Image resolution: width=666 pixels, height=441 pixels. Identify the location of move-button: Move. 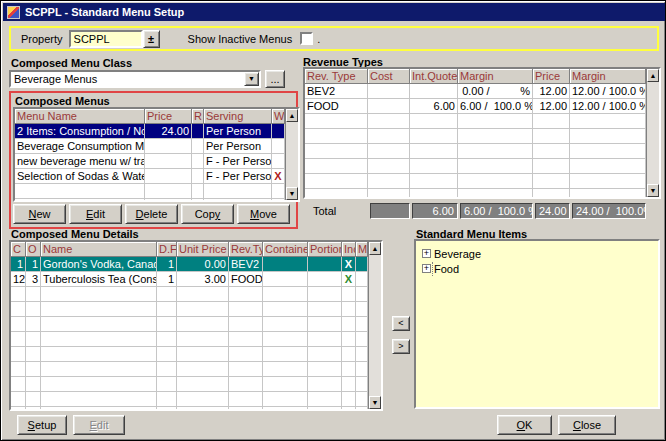
(264, 214).